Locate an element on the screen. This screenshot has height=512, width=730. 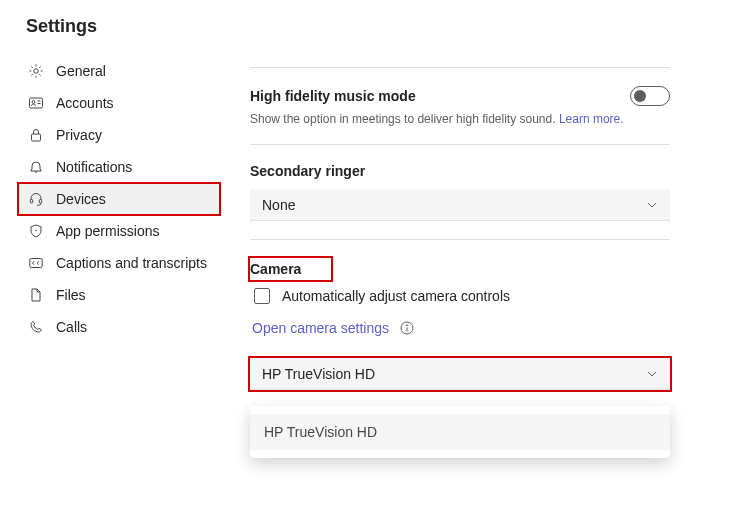
sidebar-item-app-permissions: App permissions is located at coordinates (119, 231).